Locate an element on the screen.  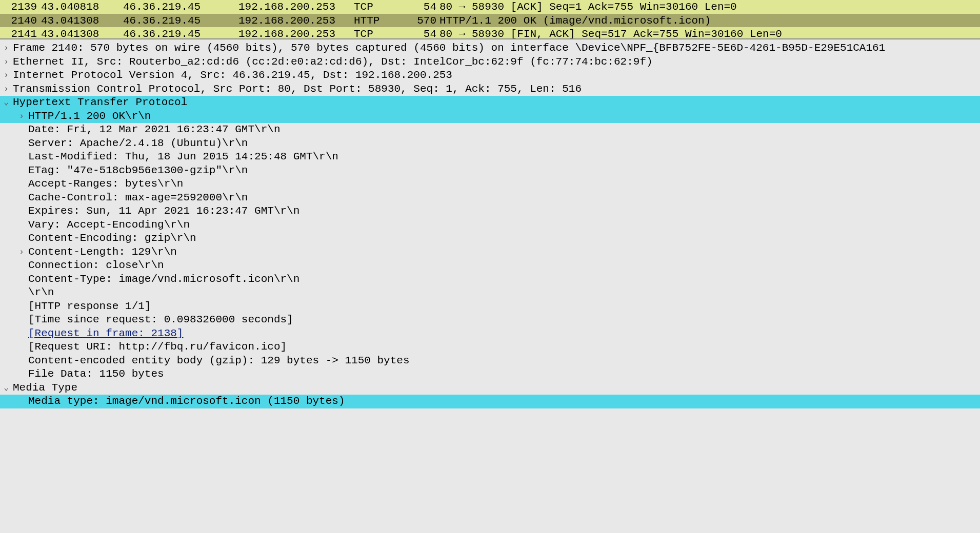
http-label: Hypertext Transfer Protocol is located at coordinates (100, 102).